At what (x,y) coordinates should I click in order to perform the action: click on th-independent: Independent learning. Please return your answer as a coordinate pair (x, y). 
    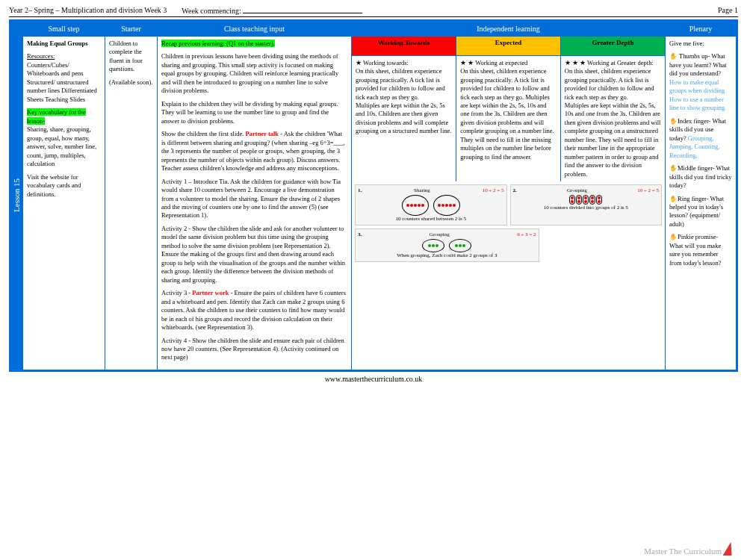
    Looking at the image, I should click on (509, 29).